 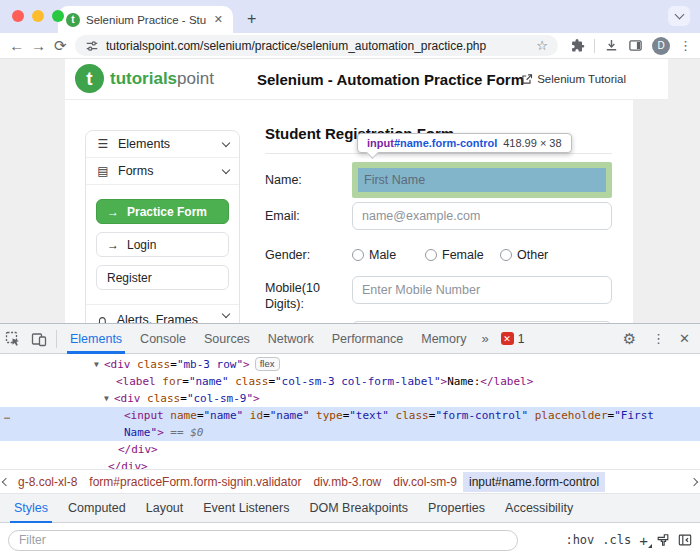 I want to click on breadcrumb-scroll-right, so click(x=694, y=482).